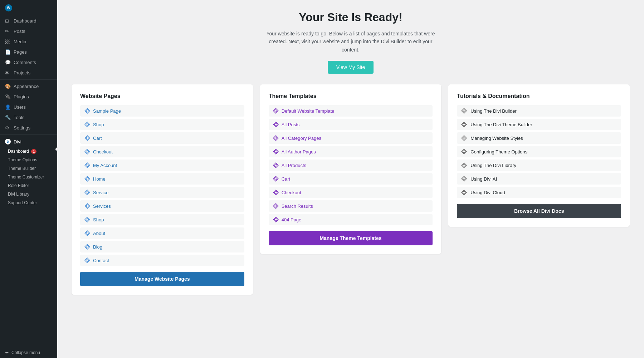  I want to click on website-page-item: My Account, so click(162, 165).